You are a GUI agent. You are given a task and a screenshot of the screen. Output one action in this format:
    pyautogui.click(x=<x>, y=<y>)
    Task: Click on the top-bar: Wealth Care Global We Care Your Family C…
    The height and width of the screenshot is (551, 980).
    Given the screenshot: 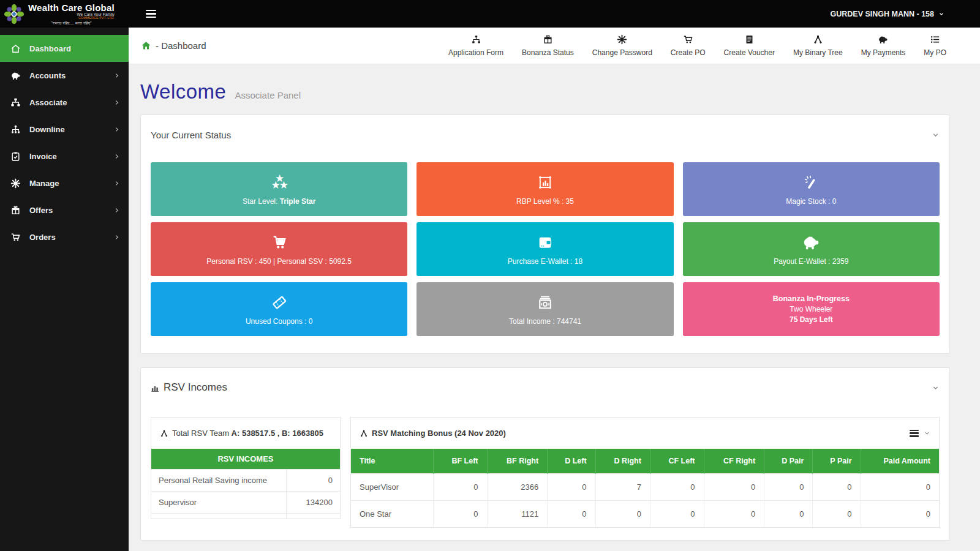 What is the action you would take?
    pyautogui.click(x=490, y=13)
    